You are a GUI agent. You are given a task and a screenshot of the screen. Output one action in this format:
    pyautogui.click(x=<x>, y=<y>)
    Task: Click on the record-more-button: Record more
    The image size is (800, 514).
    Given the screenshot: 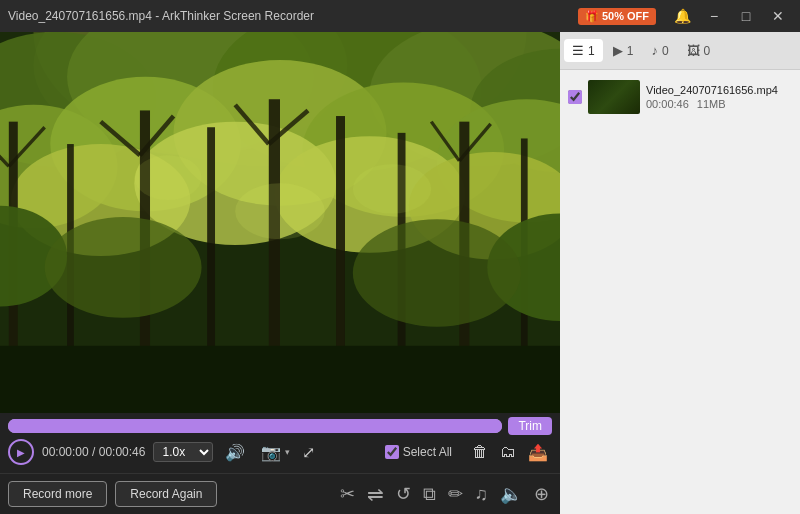 What is the action you would take?
    pyautogui.click(x=58, y=494)
    